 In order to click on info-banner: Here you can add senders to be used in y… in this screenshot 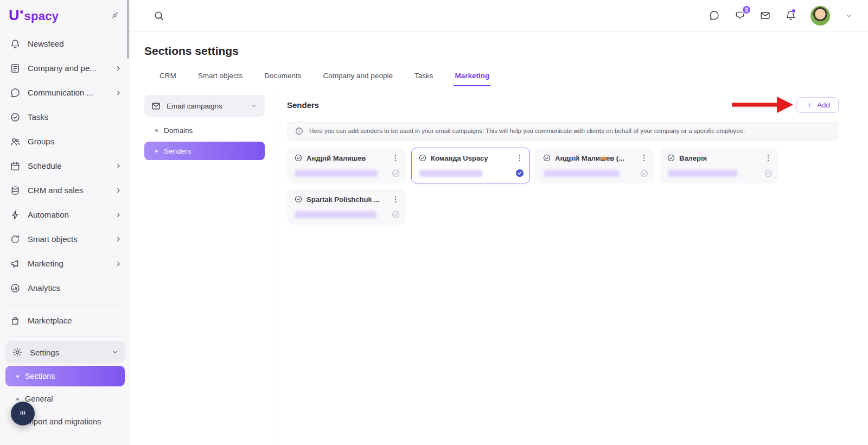, I will do `click(563, 131)`.